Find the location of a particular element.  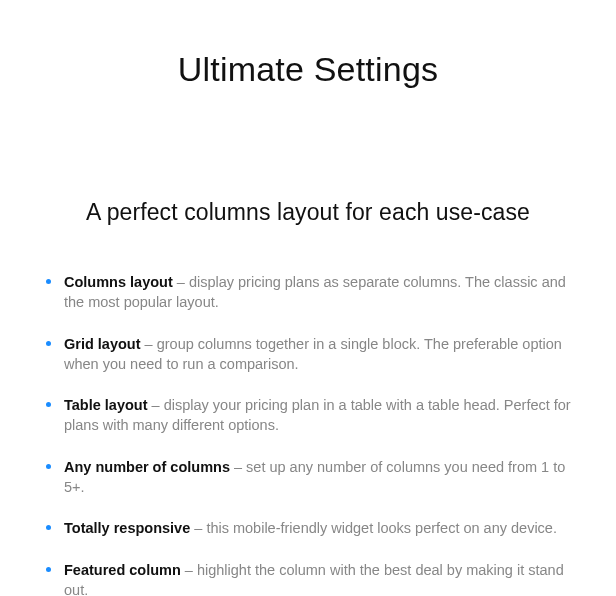

feature-name: Any number of columns is located at coordinates (147, 467).